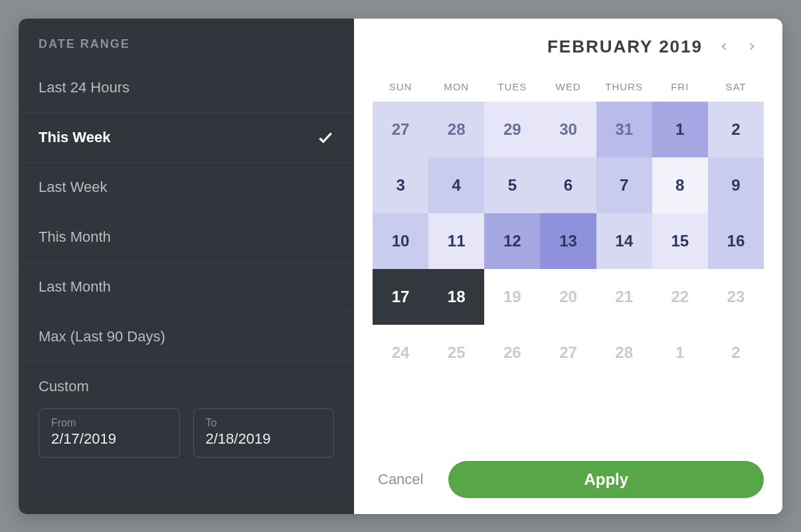 Image resolution: width=801 pixels, height=532 pixels. Describe the element at coordinates (569, 46) in the screenshot. I see `calendar-header: FEBRUARY 2019` at that location.